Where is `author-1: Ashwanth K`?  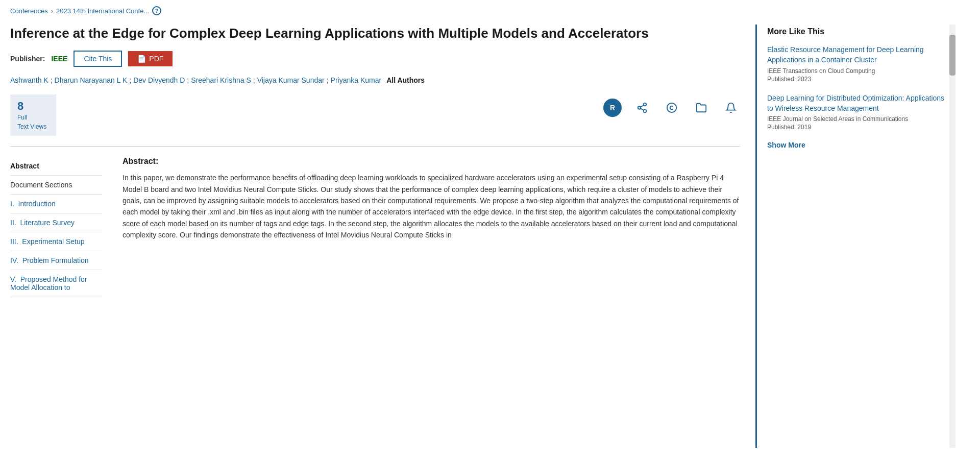 author-1: Ashwanth K is located at coordinates (30, 80).